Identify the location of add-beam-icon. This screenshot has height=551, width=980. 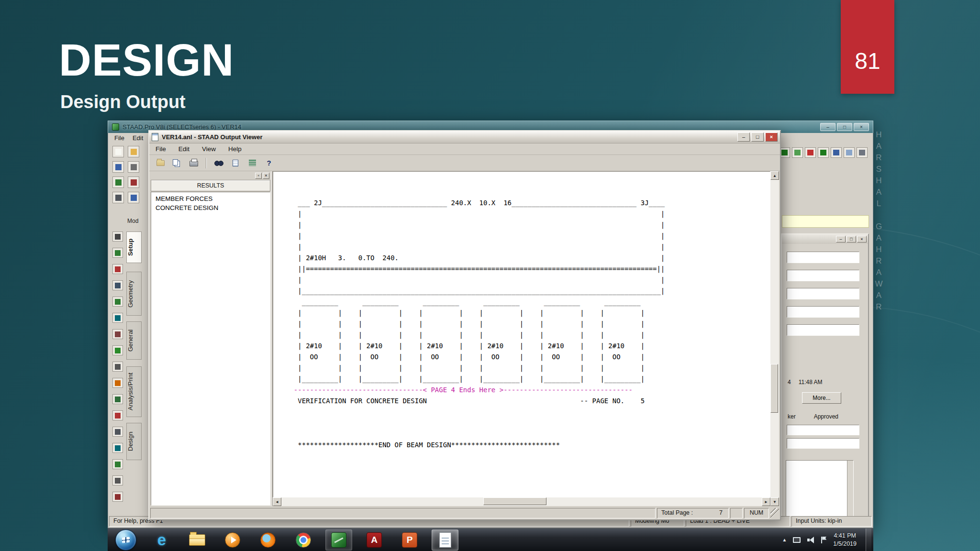
(118, 480).